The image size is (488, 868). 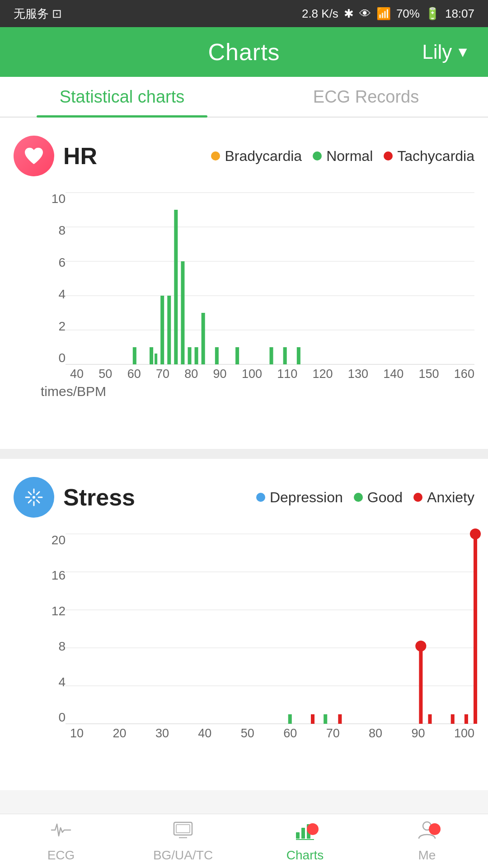 I want to click on bluetooth-icon: ✱, so click(x=349, y=14).